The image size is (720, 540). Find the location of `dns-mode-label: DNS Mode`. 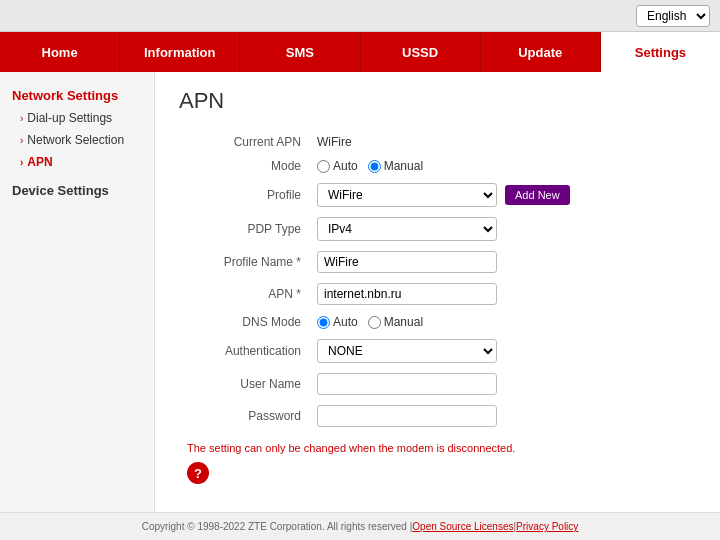

dns-mode-label: DNS Mode is located at coordinates (244, 322).